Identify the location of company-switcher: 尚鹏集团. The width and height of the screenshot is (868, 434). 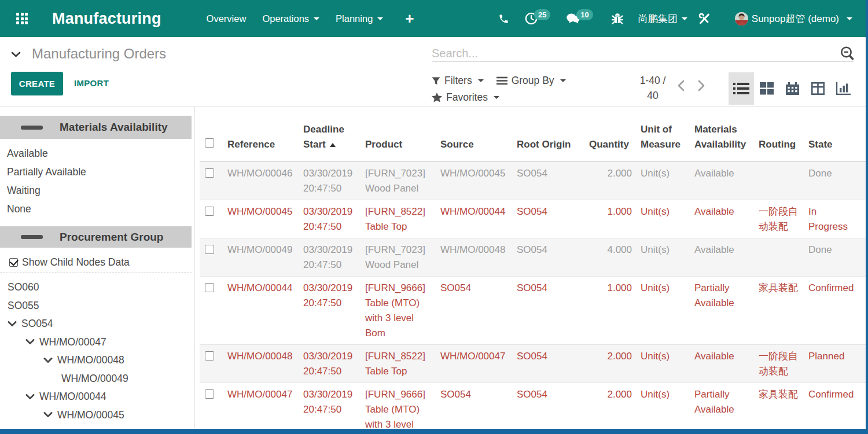
(663, 19).